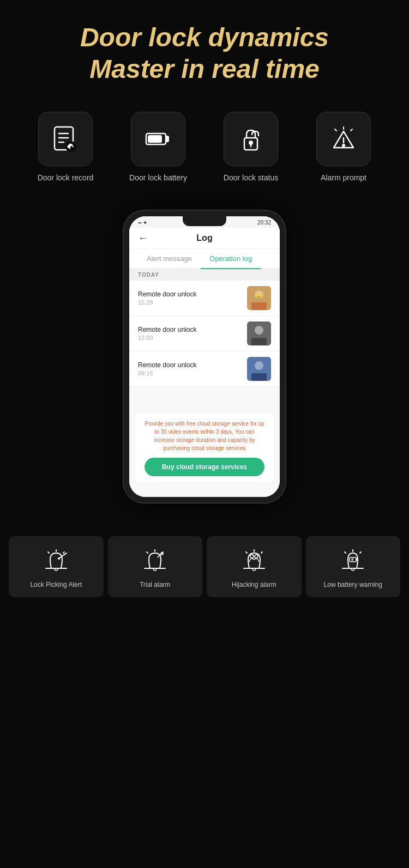 The height and width of the screenshot is (868, 409). I want to click on low-battery-icon, so click(353, 561).